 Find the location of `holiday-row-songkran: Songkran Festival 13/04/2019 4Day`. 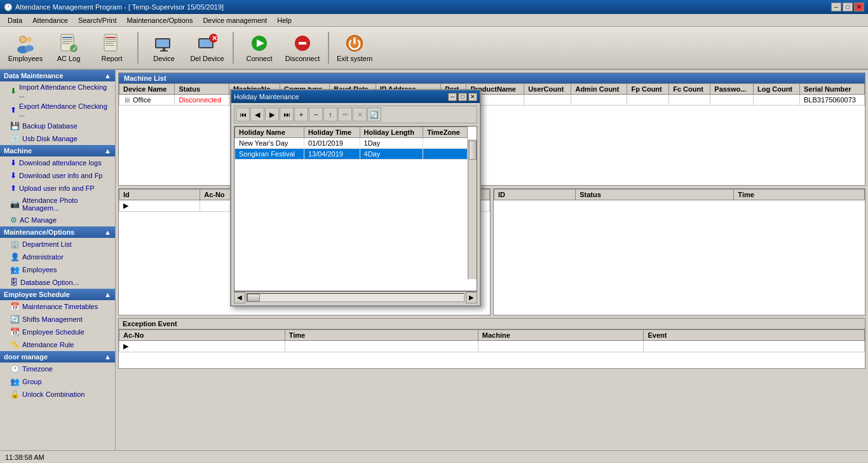

holiday-row-songkran: Songkran Festival 13/04/2019 4Day is located at coordinates (351, 154).